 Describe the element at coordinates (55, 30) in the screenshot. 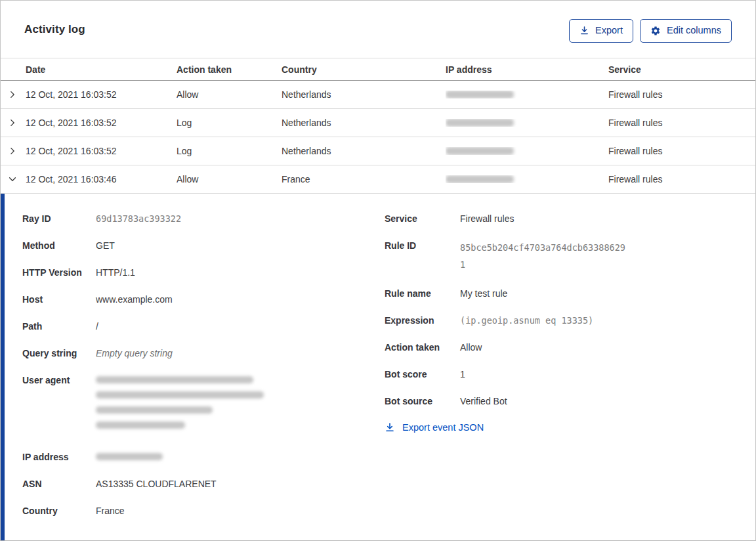

I see `page-title: Activity log` at that location.